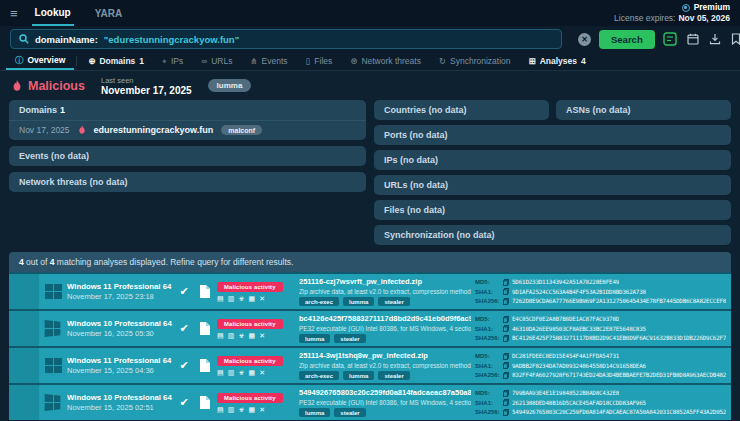 This screenshot has width=740, height=421. Describe the element at coordinates (552, 235) in the screenshot. I see `synchronization-panel: Synchronization (no data)` at that location.